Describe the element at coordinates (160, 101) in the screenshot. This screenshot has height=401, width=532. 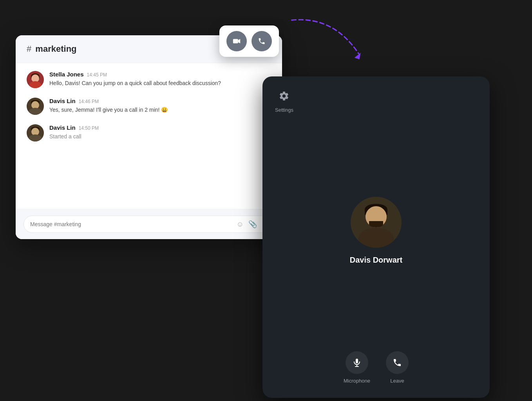
I see `message-meta: Davis Lin 14:46 PM` at that location.